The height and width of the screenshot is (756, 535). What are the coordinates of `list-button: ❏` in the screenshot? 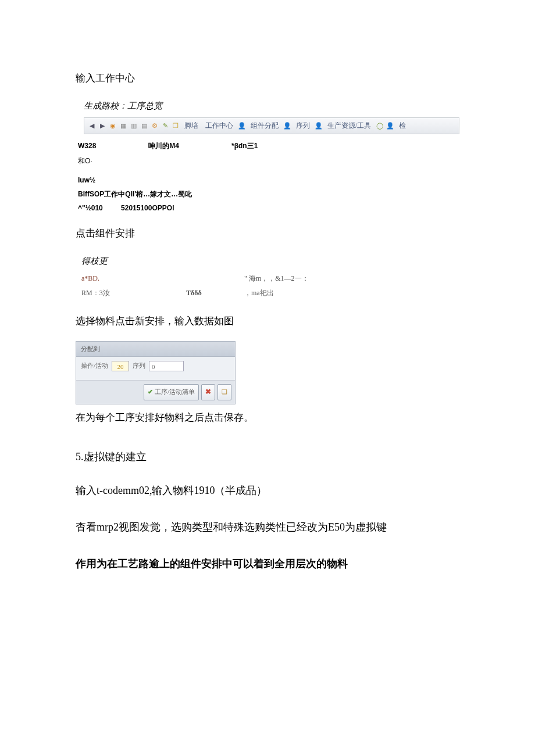 It's located at (224, 392).